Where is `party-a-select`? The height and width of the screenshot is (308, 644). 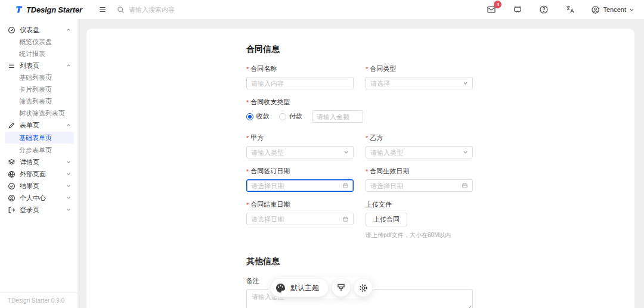 party-a-select is located at coordinates (300, 153).